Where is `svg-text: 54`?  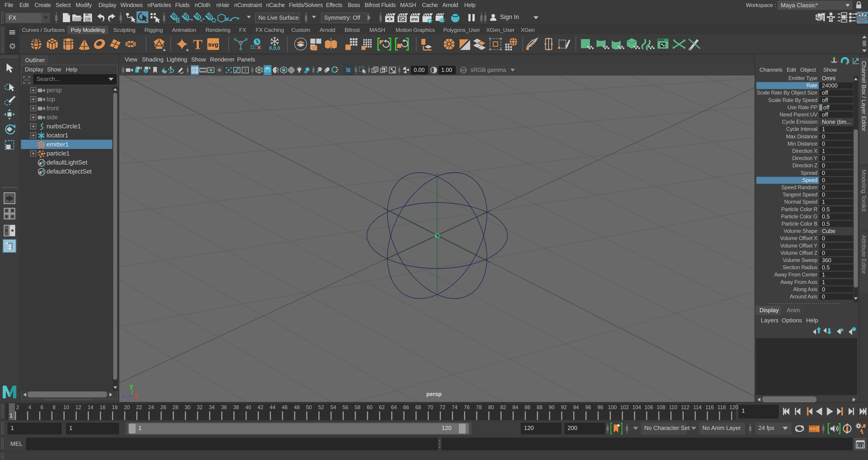 svg-text: 54 is located at coordinates (333, 407).